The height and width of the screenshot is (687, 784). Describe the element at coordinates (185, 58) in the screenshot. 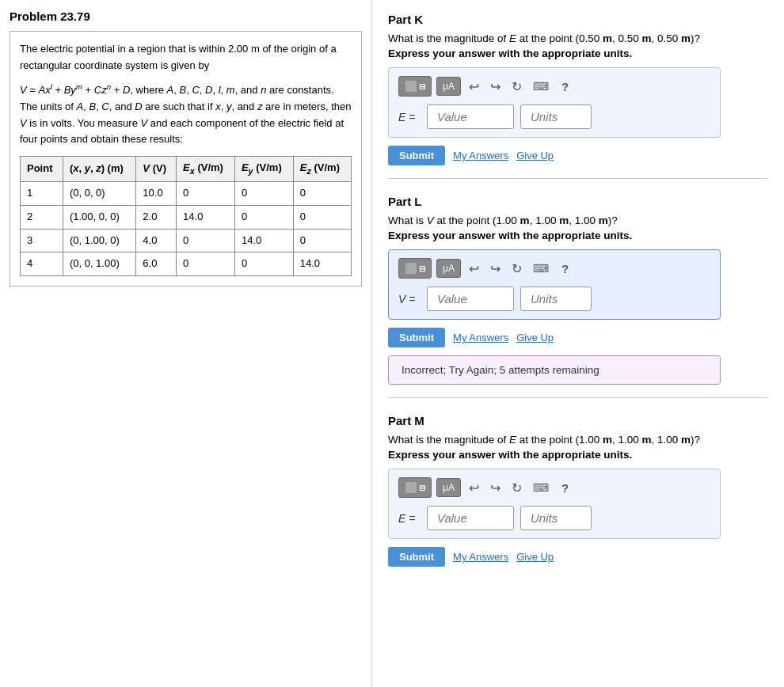

I see `problem-text-1: The electric potential in a region that …` at that location.